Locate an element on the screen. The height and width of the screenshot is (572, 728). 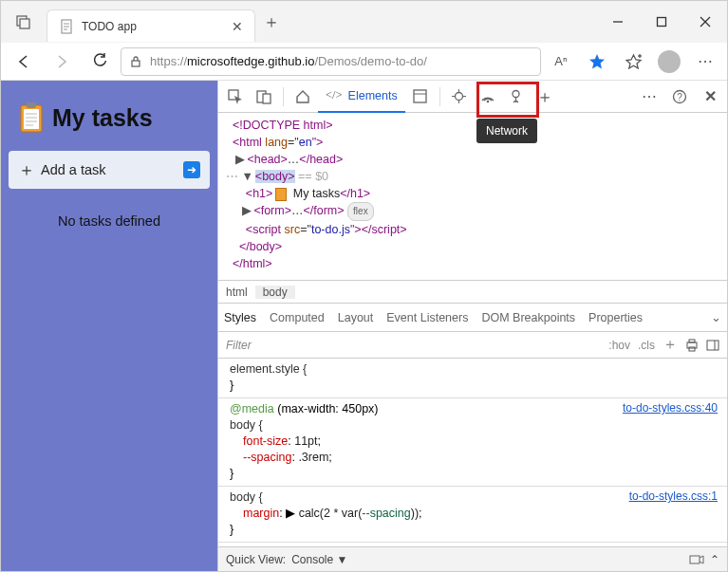
reading-mode-button: Aⁿ is located at coordinates (561, 62).